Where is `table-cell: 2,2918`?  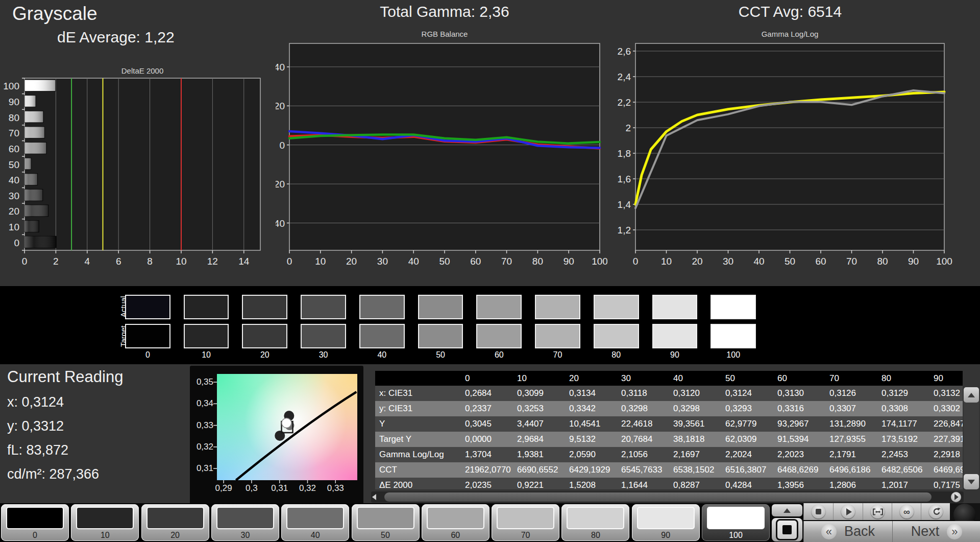
table-cell: 2,2918 is located at coordinates (946, 455).